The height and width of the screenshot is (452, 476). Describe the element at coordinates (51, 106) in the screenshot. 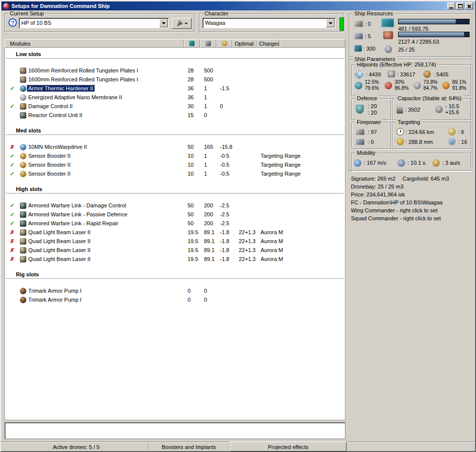

I see `module-name: Damage Control II` at that location.